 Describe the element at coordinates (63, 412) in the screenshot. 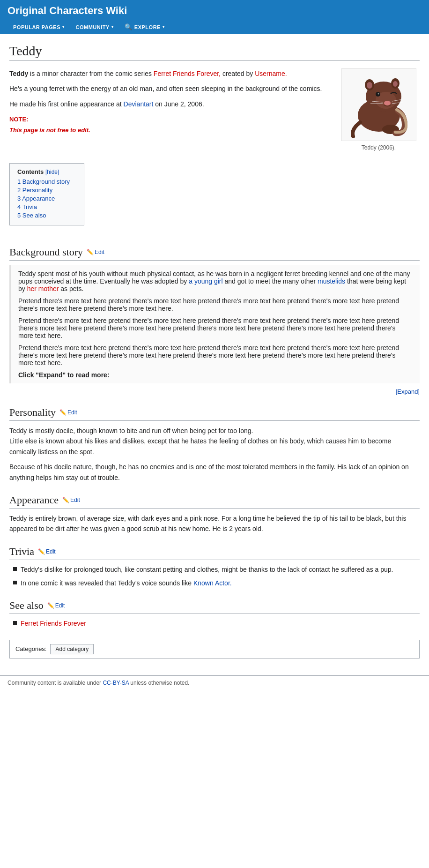

I see `pencil-icon-2: ✏️` at that location.